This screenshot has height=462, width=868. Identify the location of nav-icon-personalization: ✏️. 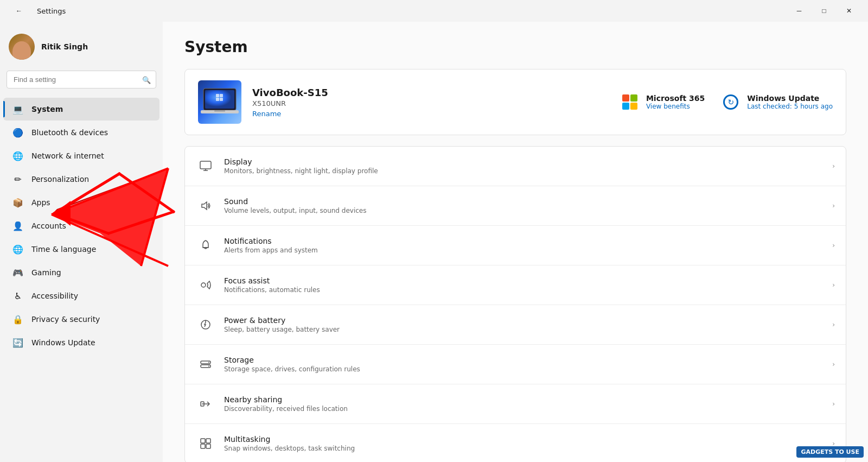
(18, 179).